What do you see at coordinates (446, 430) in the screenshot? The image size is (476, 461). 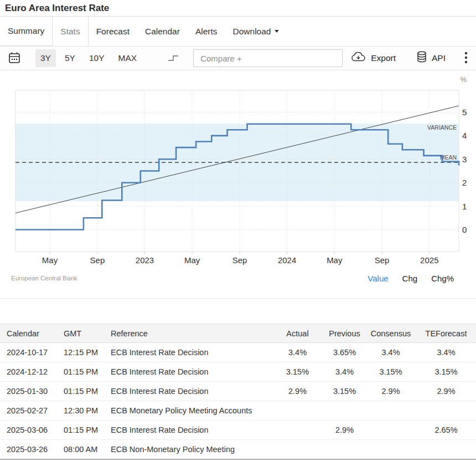 I see `table-cell: 2.65%` at bounding box center [446, 430].